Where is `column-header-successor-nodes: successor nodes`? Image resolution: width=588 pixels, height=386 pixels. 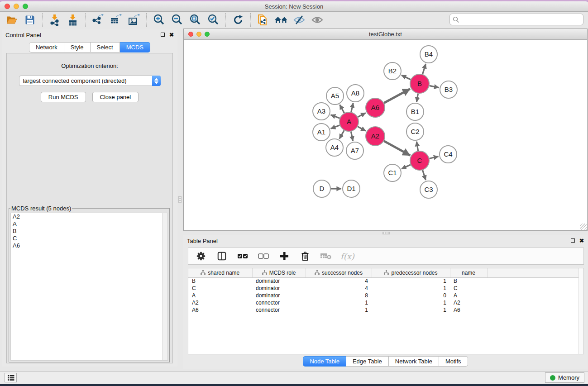
column-header-successor-nodes: successor nodes is located at coordinates (339, 273).